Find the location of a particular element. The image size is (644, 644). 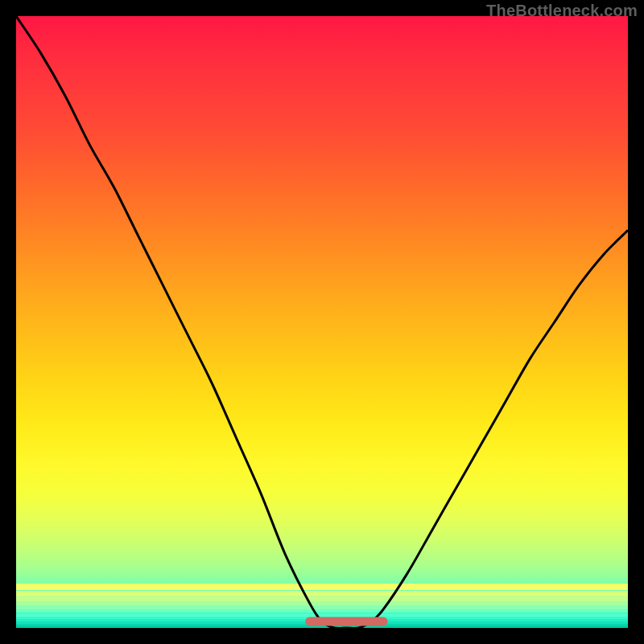

watermark-text: TheBottleneck.com is located at coordinates (562, 11).